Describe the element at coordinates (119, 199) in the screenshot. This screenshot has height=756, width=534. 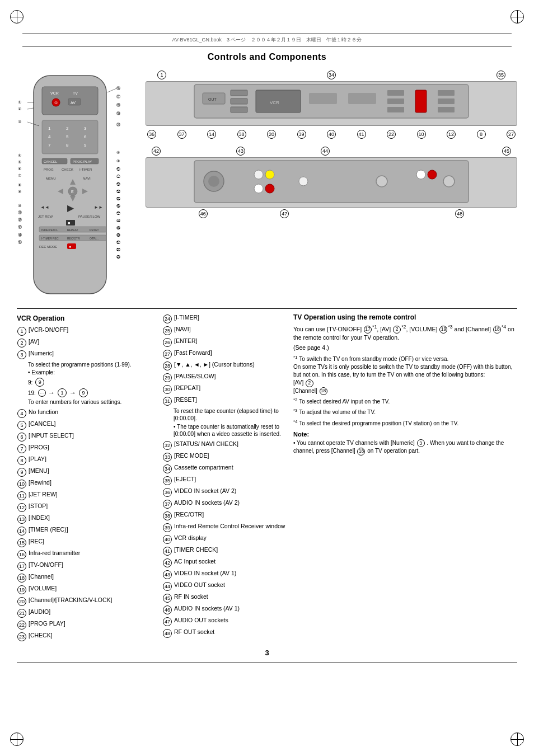
I see `svg-text: ㉕` at that location.